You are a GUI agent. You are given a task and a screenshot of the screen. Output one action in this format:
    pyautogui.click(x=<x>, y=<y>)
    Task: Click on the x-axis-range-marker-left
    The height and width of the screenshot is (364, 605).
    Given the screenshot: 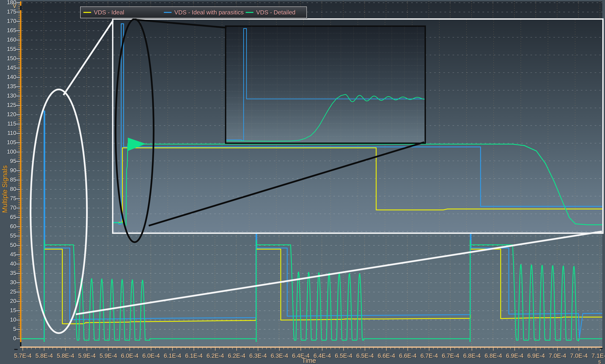 What is the action you would take?
    pyautogui.click(x=16, y=349)
    